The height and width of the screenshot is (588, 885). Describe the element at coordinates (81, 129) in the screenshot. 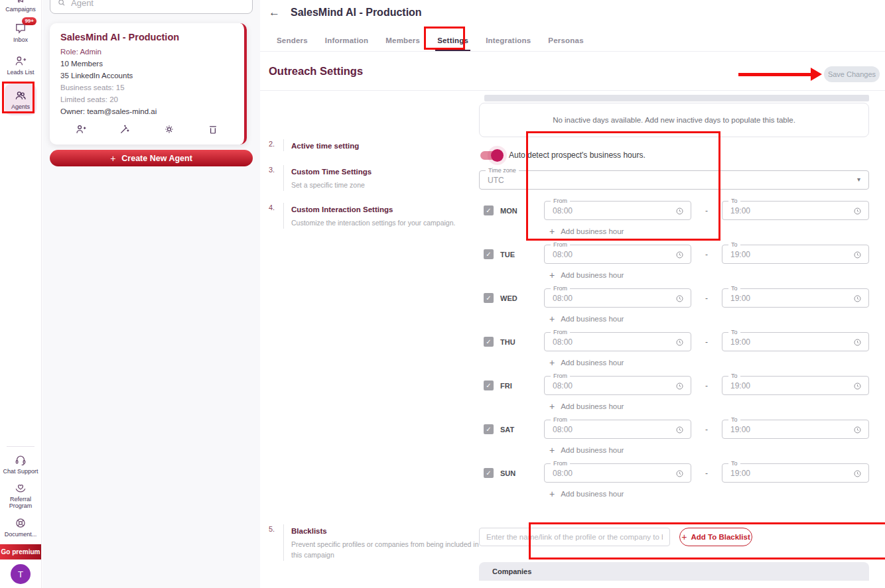

I see `add-member-icon` at that location.